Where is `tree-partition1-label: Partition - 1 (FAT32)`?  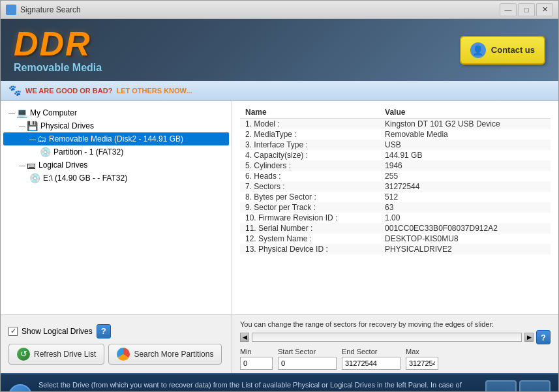 tree-partition1-label: Partition - 1 (FAT32) is located at coordinates (89, 152).